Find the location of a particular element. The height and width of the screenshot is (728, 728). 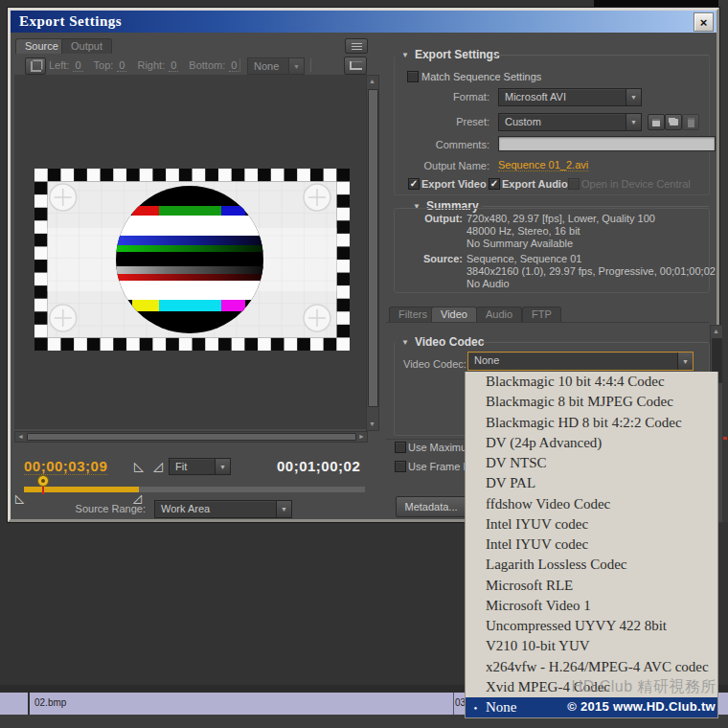

match-sequence-checkbox is located at coordinates (413, 77).